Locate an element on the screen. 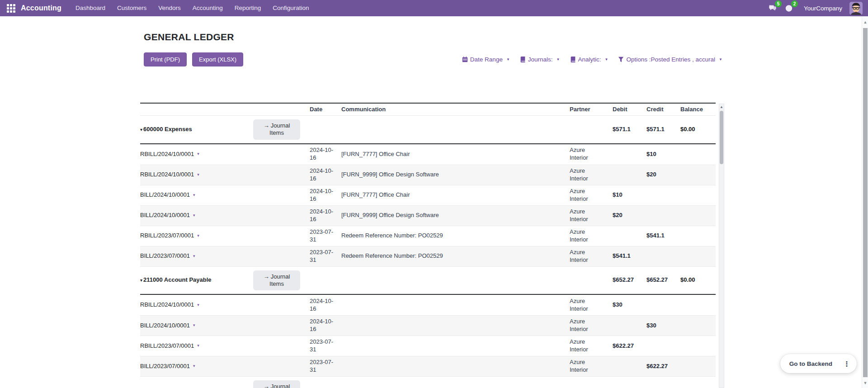  journal-entry-row: BILL/2024/10/0001▾2024-10-16Azure Interi… is located at coordinates (428, 326).